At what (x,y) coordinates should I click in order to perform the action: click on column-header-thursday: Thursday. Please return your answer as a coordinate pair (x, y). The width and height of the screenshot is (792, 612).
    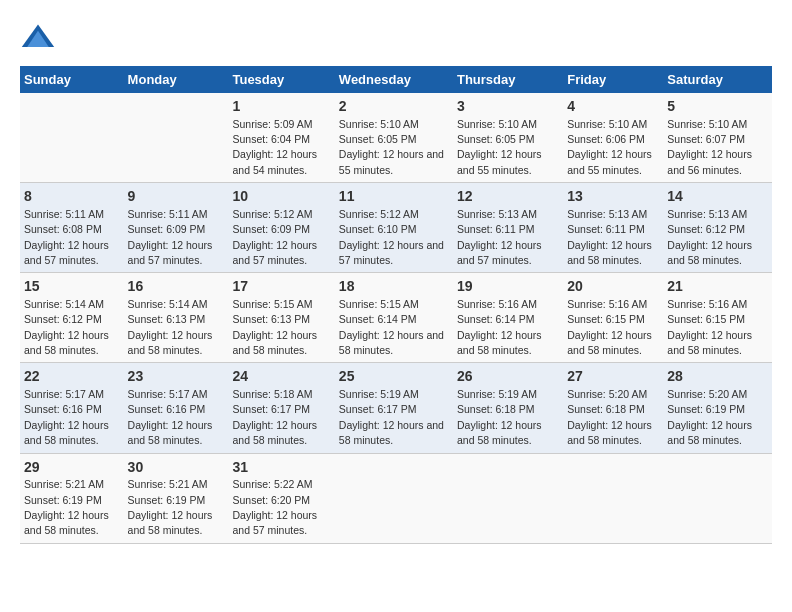
    Looking at the image, I should click on (508, 80).